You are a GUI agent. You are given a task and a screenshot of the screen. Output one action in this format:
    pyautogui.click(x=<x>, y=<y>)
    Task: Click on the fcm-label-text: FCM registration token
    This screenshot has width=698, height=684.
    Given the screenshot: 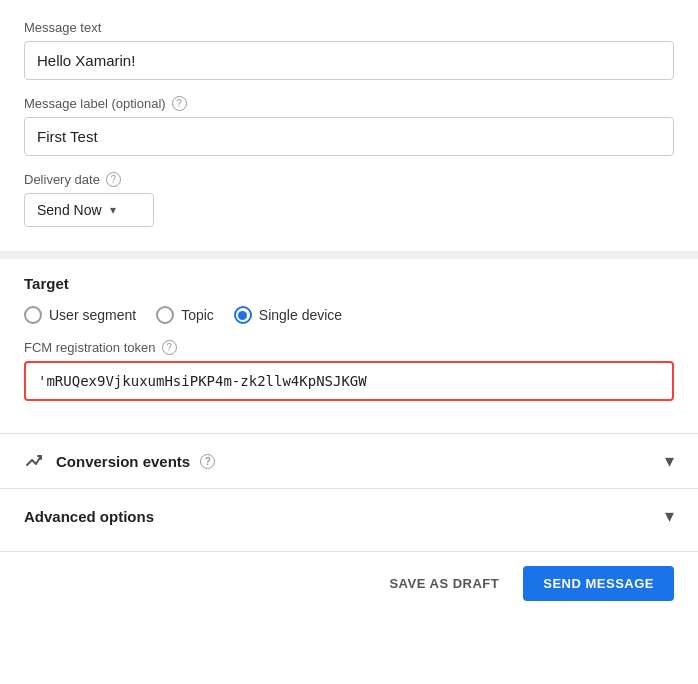 What is the action you would take?
    pyautogui.click(x=90, y=348)
    